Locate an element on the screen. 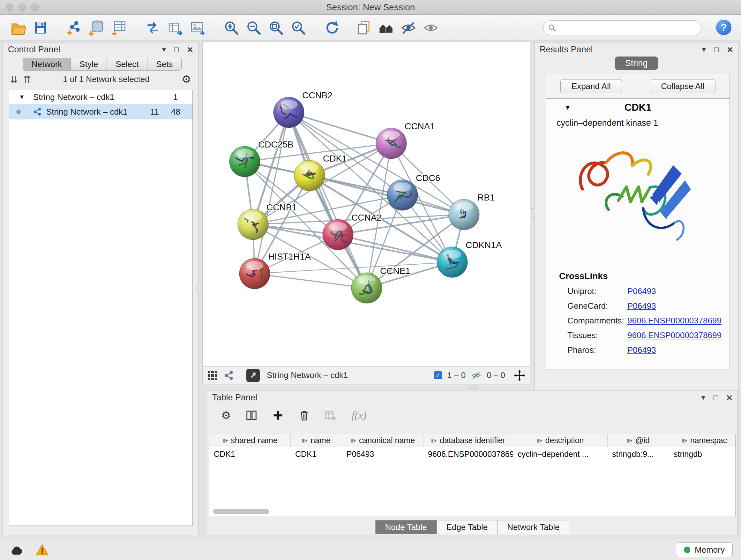  network-node-CCNB1 is located at coordinates (253, 225).